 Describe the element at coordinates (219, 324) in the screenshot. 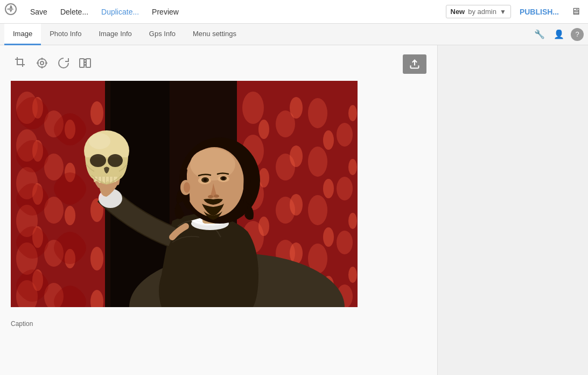

I see `caption-label: Caption` at that location.